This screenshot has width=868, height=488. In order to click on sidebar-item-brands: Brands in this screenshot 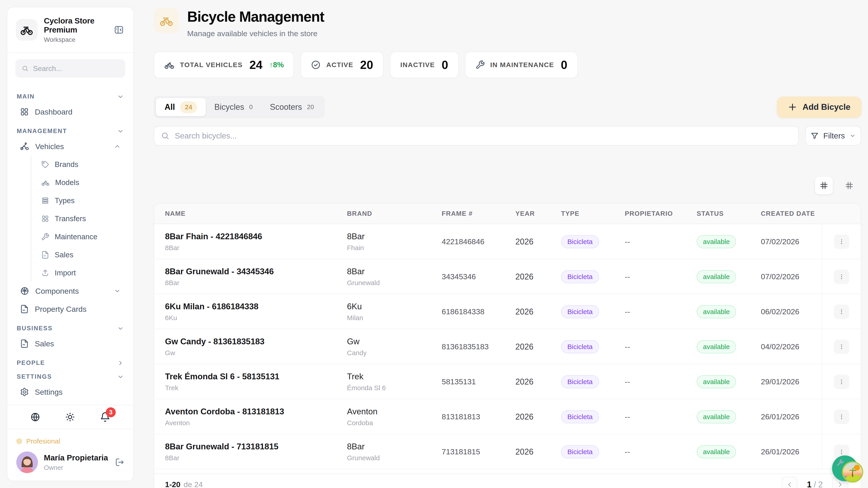, I will do `click(83, 164)`.